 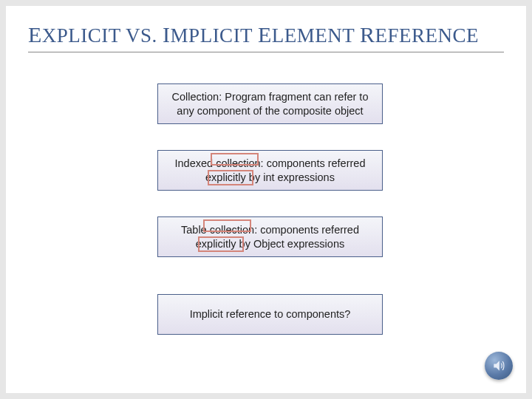 I want to click on speaker-icon, so click(x=499, y=366).